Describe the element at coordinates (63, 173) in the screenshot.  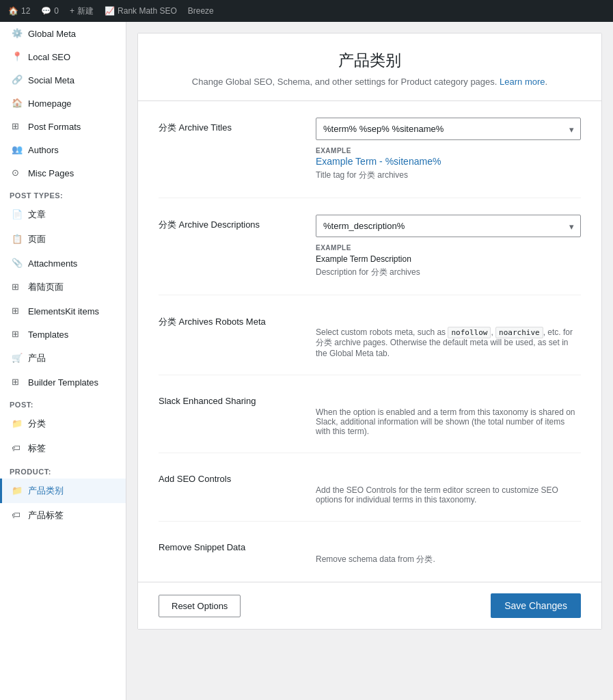
I see `sidebar-item-misc-pages: ⊙ Misc Pages` at that location.